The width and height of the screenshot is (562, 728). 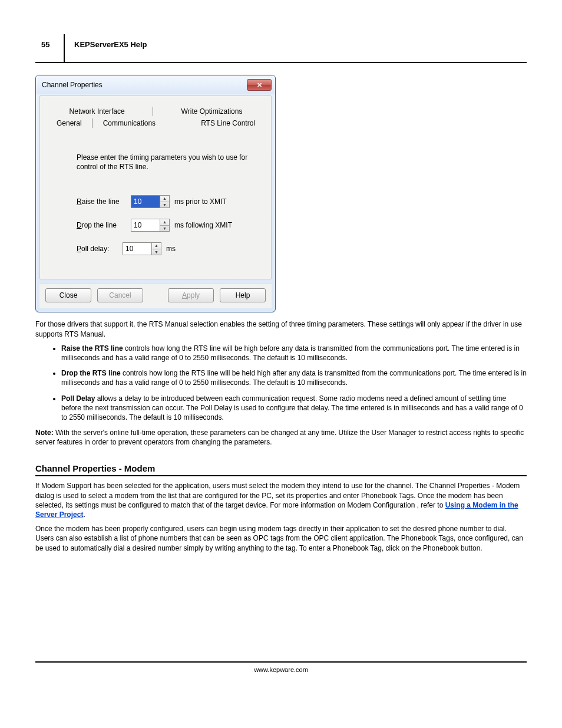 I want to click on intro-paragraph: For those drivers that support it, the R…, so click(x=281, y=329).